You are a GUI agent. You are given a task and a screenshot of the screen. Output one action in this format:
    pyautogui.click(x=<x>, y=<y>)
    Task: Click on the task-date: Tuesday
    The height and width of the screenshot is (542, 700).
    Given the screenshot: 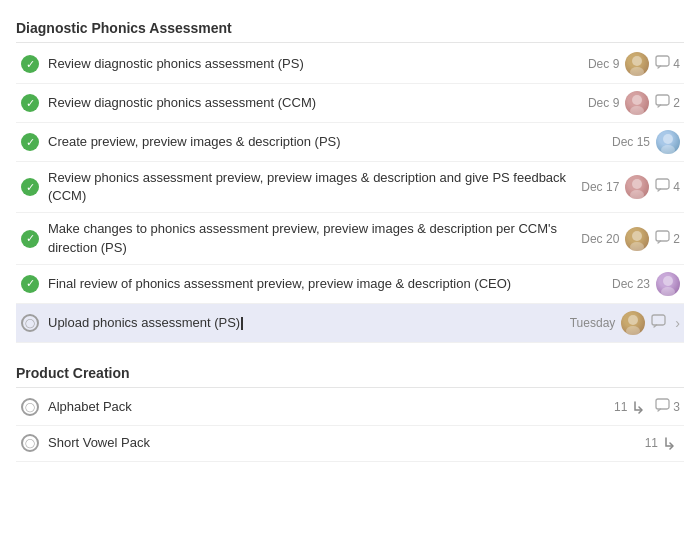 What is the action you would take?
    pyautogui.click(x=593, y=323)
    